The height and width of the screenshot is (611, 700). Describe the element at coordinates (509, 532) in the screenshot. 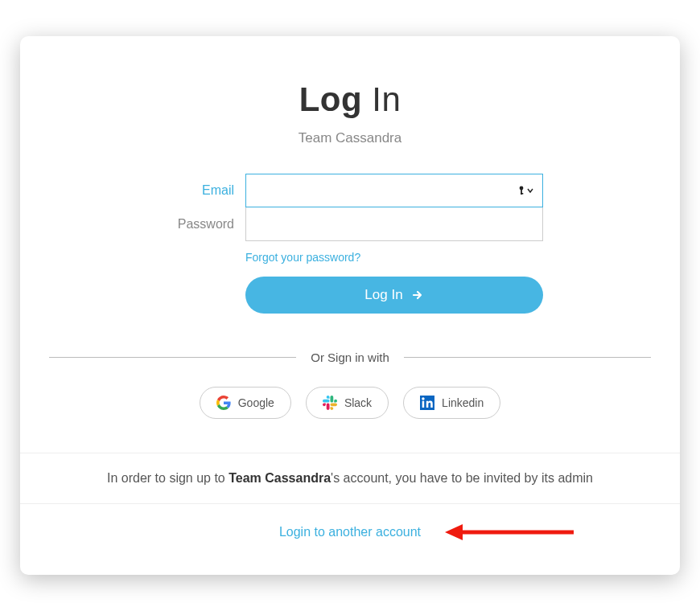

I see `annotation-arrow-icon` at that location.